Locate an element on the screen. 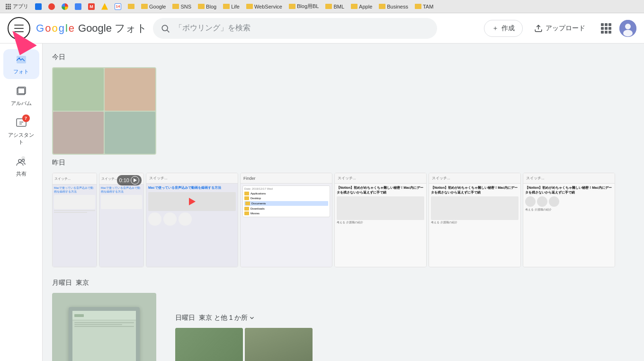 This screenshot has height=361, width=644. folder-blogbl-label: Blog用BL is located at coordinates (308, 7).